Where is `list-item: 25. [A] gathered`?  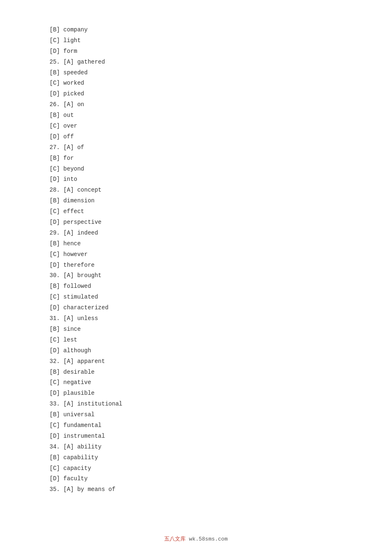 list-item: 25. [A] gathered is located at coordinates (196, 62).